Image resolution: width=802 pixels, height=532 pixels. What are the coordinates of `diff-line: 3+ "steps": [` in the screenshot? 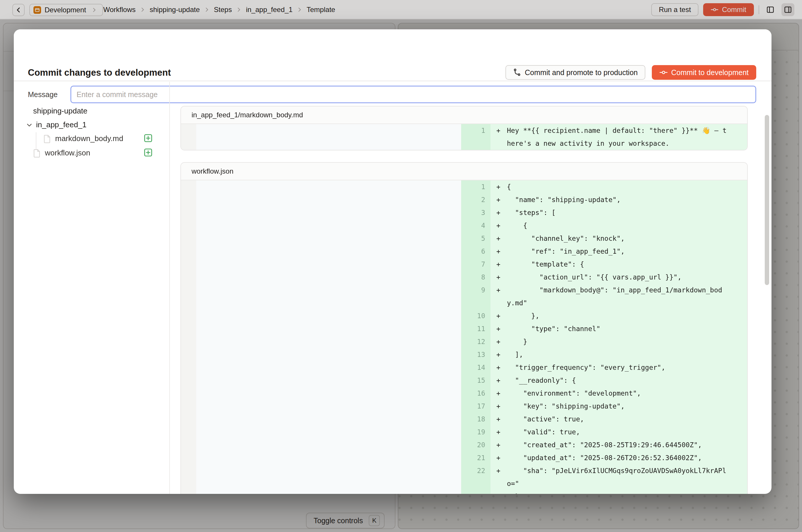 It's located at (464, 213).